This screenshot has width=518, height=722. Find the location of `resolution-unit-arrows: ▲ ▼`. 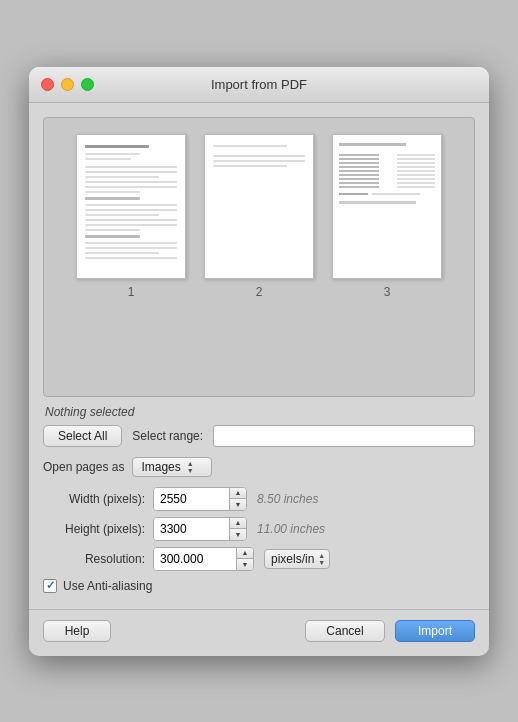

resolution-unit-arrows: ▲ ▼ is located at coordinates (322, 559).